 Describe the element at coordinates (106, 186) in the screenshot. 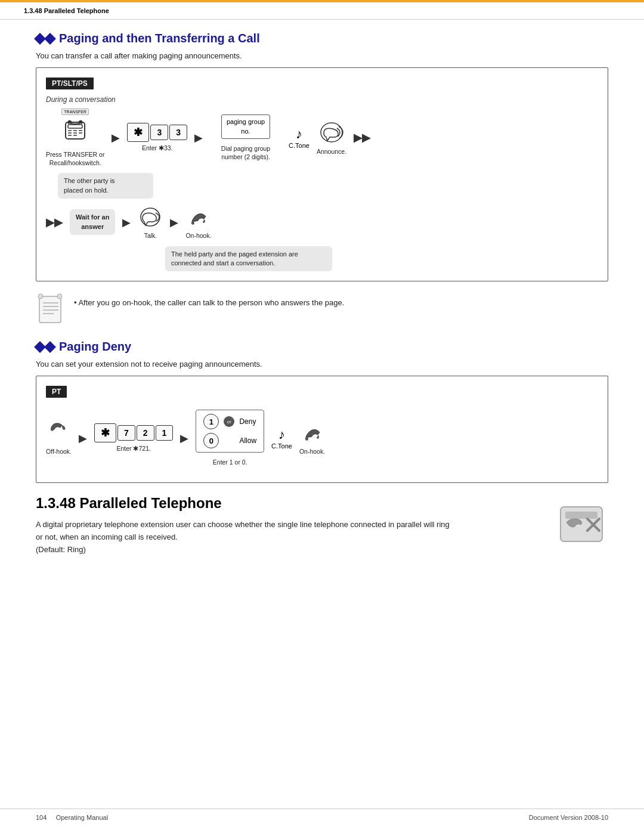

I see `balloon1: The other party is placed on hold.` at that location.